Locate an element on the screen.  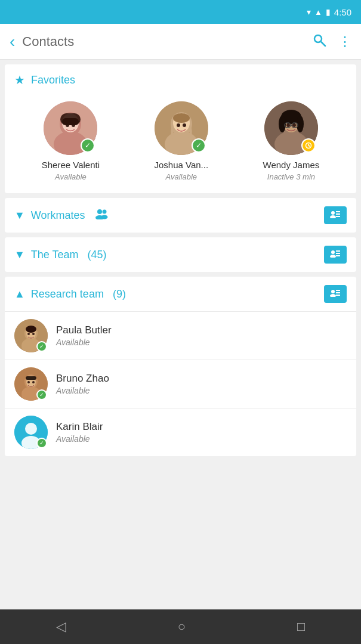
favorites-header: ★ Favorites is located at coordinates (180, 80).